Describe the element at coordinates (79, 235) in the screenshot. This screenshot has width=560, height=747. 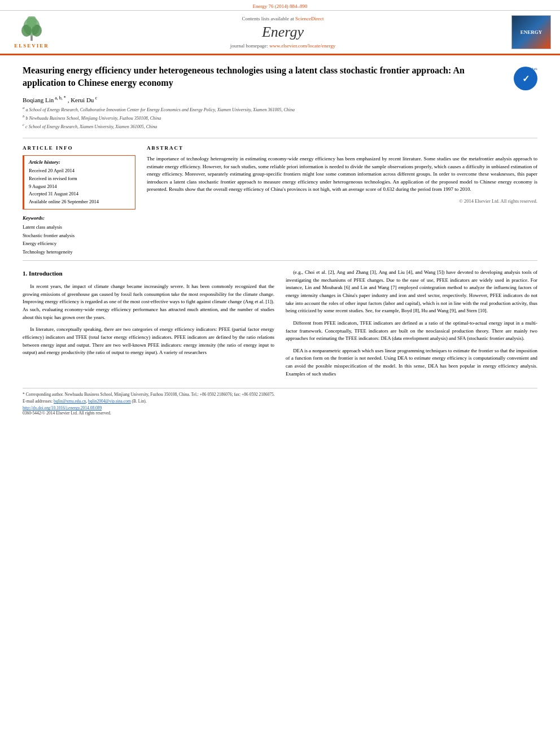
I see `keywords-block: Keywords: Latent class analysis Stochast…` at that location.